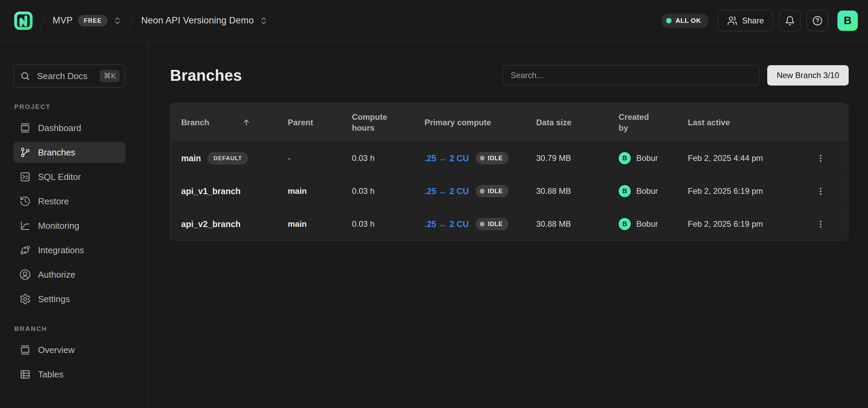  Describe the element at coordinates (93, 21) in the screenshot. I see `plan-badge: FREE` at that location.